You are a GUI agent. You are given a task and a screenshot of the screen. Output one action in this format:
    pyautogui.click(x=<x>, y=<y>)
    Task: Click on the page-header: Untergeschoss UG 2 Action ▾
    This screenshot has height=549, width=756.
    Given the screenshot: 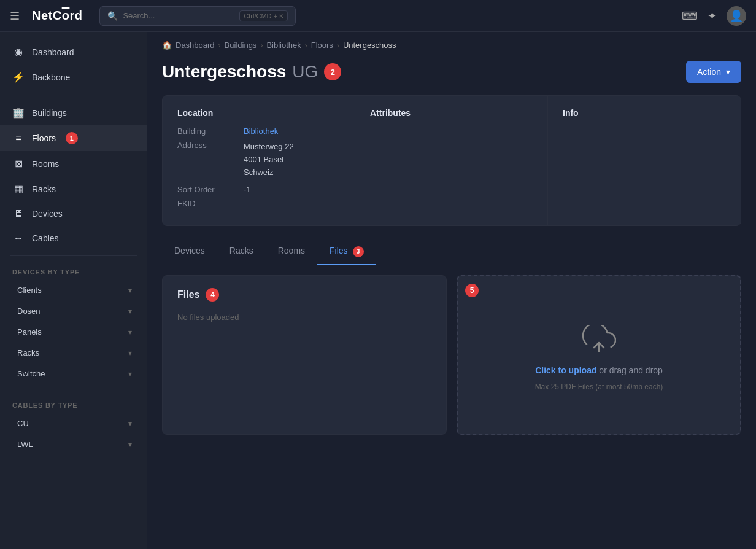 What is the action you would take?
    pyautogui.click(x=452, y=76)
    